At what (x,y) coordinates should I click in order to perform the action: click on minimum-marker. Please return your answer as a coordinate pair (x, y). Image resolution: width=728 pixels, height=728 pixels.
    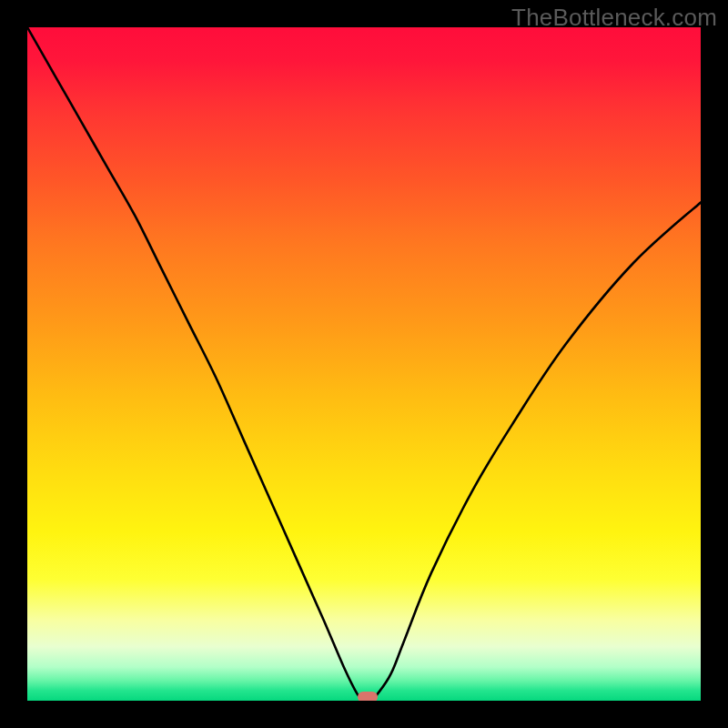
    Looking at the image, I should click on (368, 696).